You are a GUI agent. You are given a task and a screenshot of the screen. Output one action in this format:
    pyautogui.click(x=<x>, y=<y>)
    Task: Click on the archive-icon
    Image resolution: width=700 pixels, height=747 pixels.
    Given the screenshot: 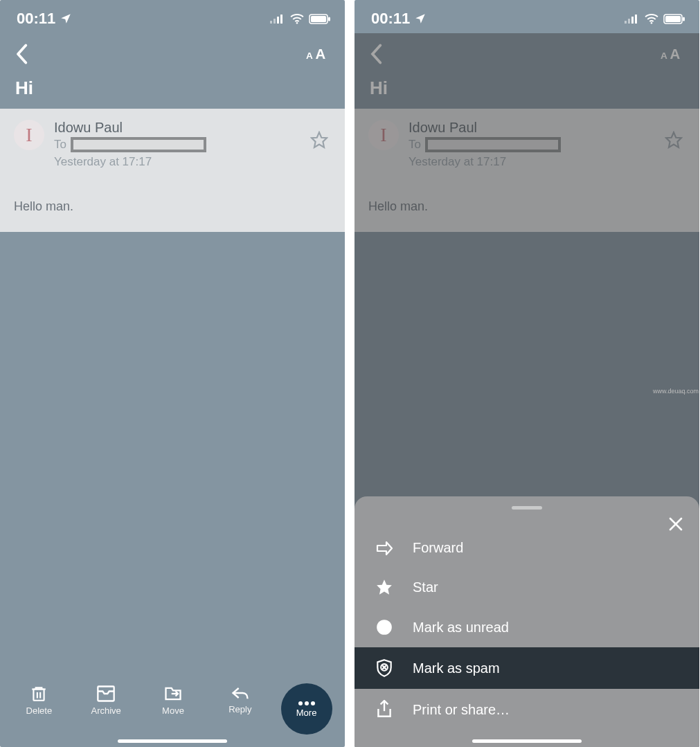 What is the action you would take?
    pyautogui.click(x=106, y=694)
    